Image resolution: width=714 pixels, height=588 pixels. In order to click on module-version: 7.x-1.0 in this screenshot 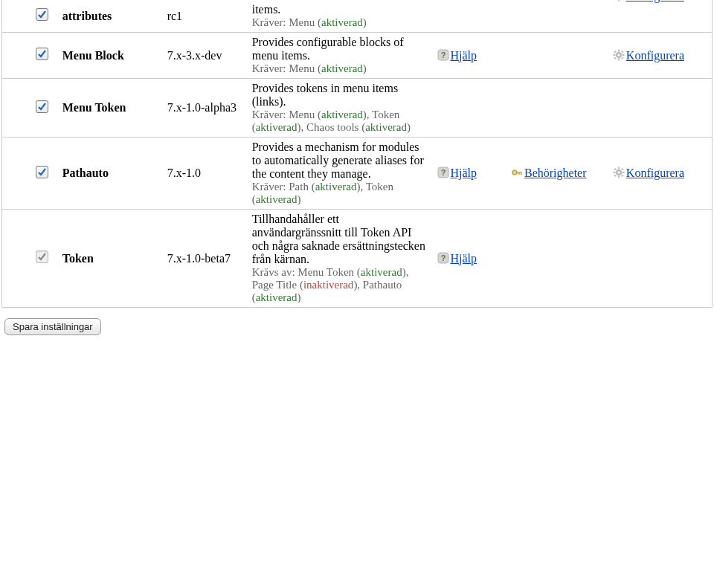, I will do `click(184, 172)`.